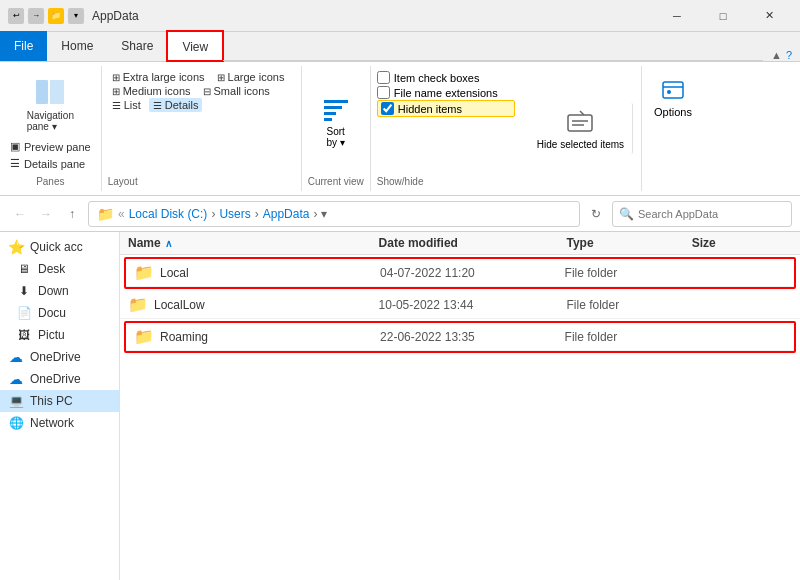 The height and width of the screenshot is (580, 800). Describe the element at coordinates (446, 108) in the screenshot. I see `hidden-items-row: Hidden items` at that location.